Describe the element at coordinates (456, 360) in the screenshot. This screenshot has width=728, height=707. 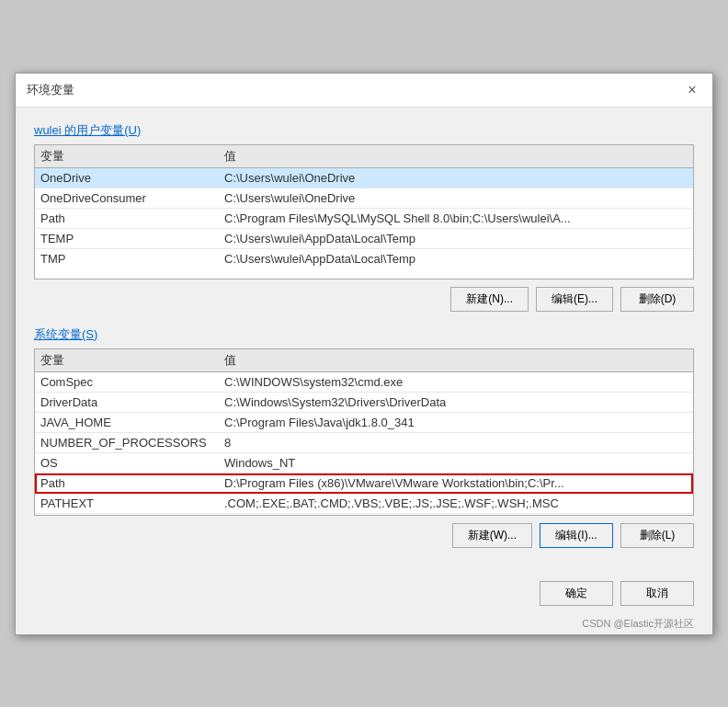
I see `sys-col-val: 值` at that location.